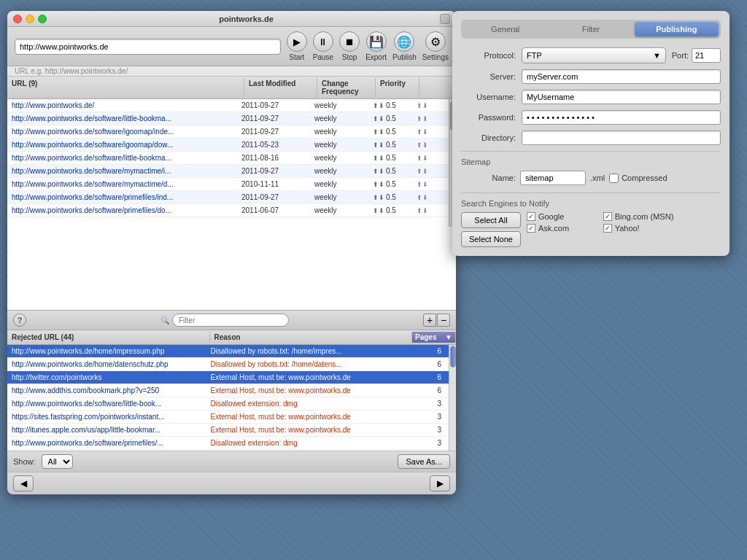 The width and height of the screenshot is (747, 560). I want to click on date-cell: 2010-11-11, so click(274, 184).